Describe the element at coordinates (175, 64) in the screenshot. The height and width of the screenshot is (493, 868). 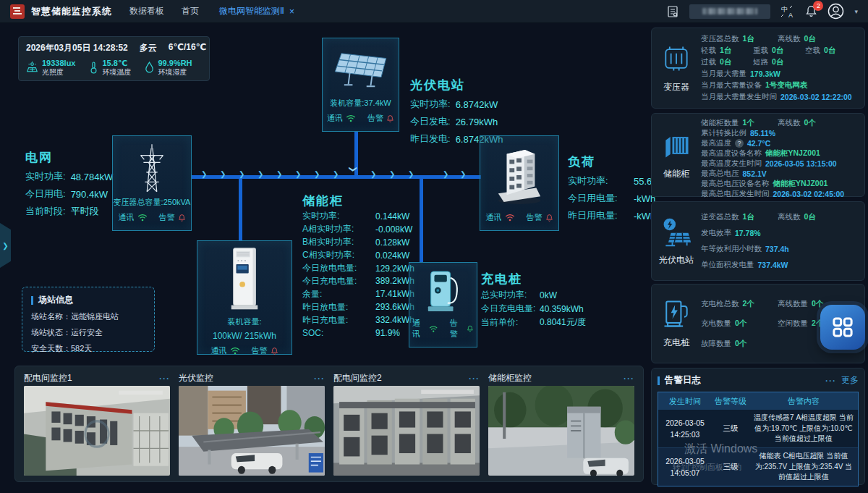
I see `humidity-value: 99.9%RH` at that location.